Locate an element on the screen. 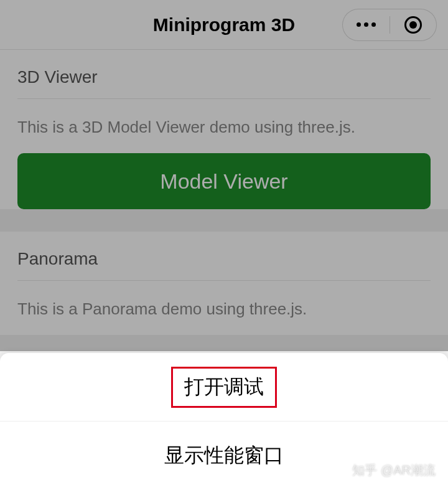  section-description: This is a 3D Model Viewer demo using thr… is located at coordinates (224, 126).